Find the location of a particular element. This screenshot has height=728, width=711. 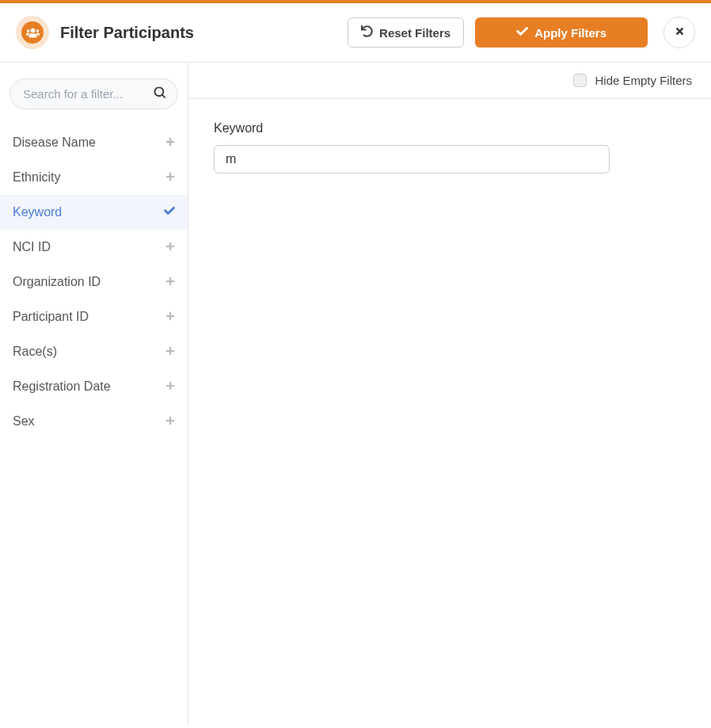

reset-filters-label: Reset Filters is located at coordinates (415, 33).